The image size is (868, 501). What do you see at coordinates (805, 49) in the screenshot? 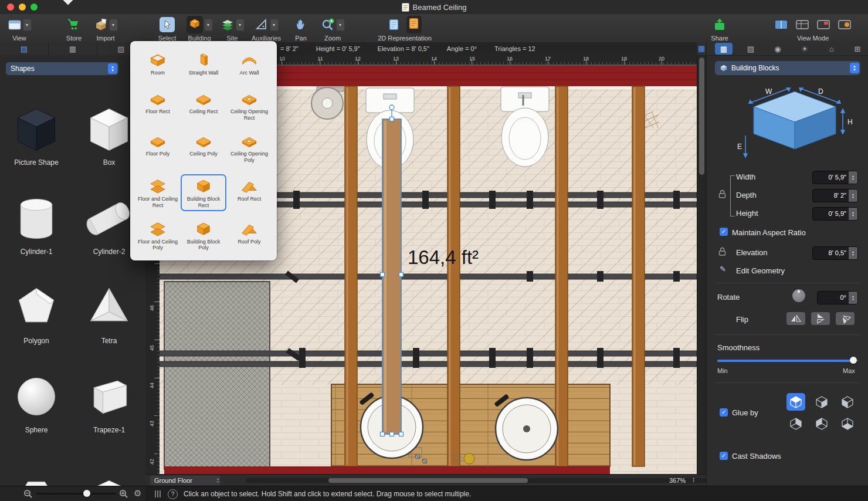
I see `tab-light: ☀` at bounding box center [805, 49].